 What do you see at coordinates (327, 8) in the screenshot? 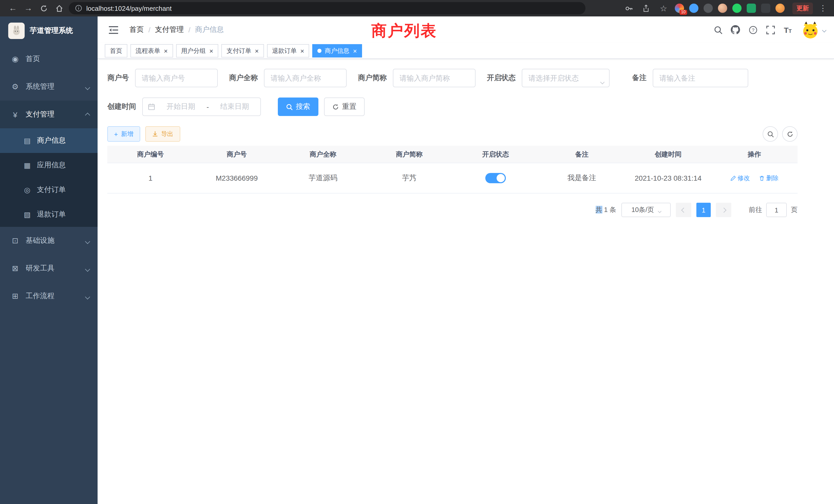
I see `address-bar: localhost:1024/pay/merchant` at bounding box center [327, 8].